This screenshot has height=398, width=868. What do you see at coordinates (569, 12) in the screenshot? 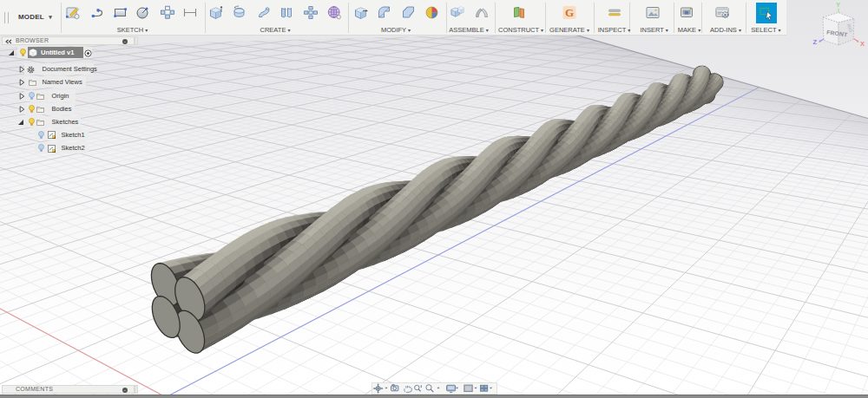
I see `svg-text: G` at bounding box center [569, 12].